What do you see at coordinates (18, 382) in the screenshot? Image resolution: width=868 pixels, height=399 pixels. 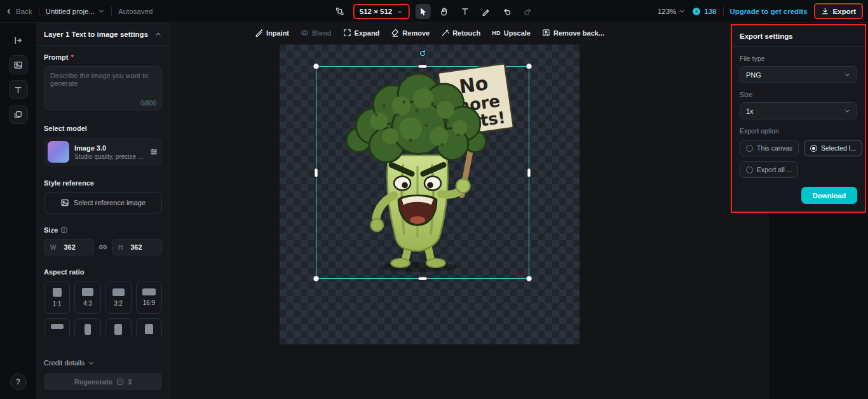 I see `help-button: ?` at bounding box center [18, 382].